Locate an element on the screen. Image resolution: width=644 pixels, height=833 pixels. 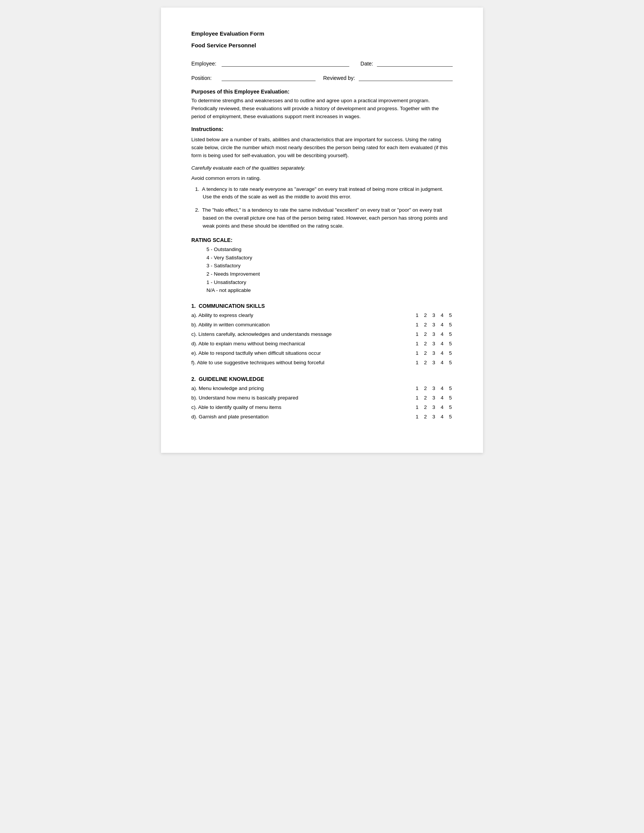
rating-item-2: 2 - Needs Improvement is located at coordinates (330, 274).